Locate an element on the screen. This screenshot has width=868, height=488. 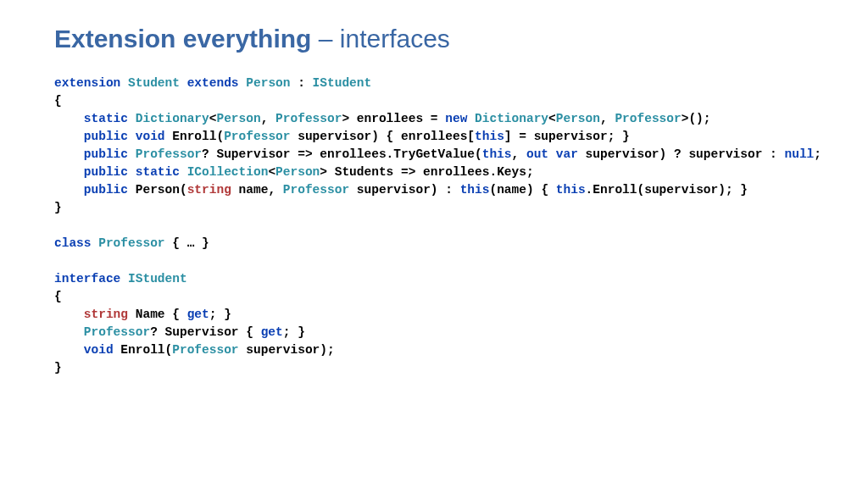
code-token: > Students => enrollees.Keys; is located at coordinates (426, 172).